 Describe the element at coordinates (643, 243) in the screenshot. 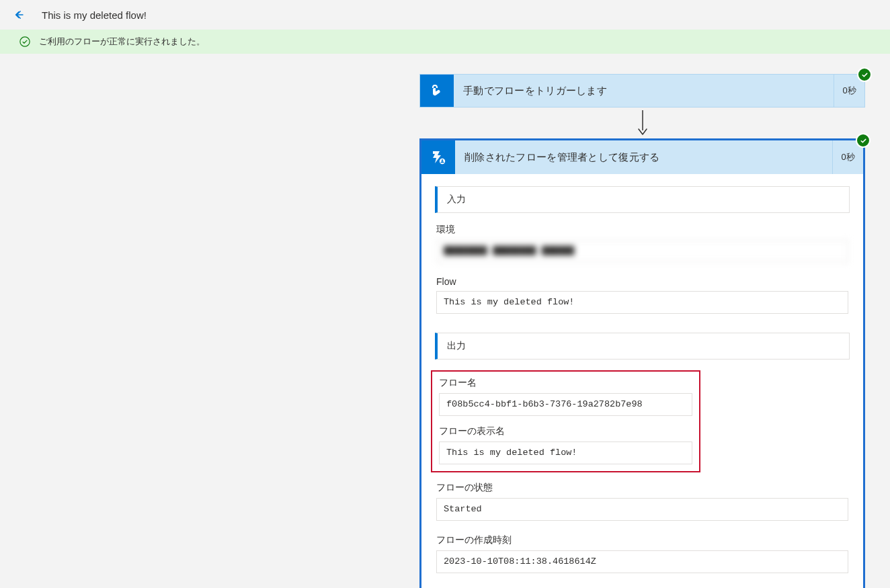

I see `input-environment-field: 環境 ████████ ████████ ██████` at that location.